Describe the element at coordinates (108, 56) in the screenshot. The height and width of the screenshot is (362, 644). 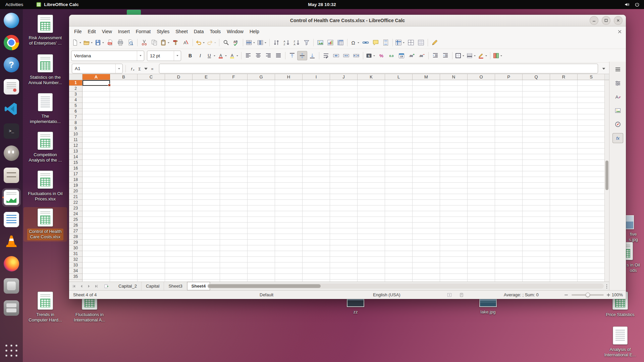
I see `font-name-combobox: Verdana` at that location.